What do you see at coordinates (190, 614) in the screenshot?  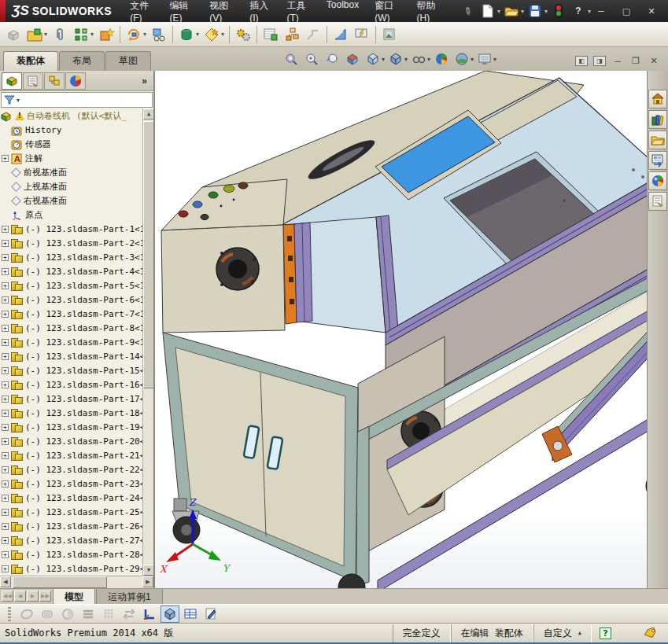 I see `grid-table-icon` at bounding box center [190, 614].